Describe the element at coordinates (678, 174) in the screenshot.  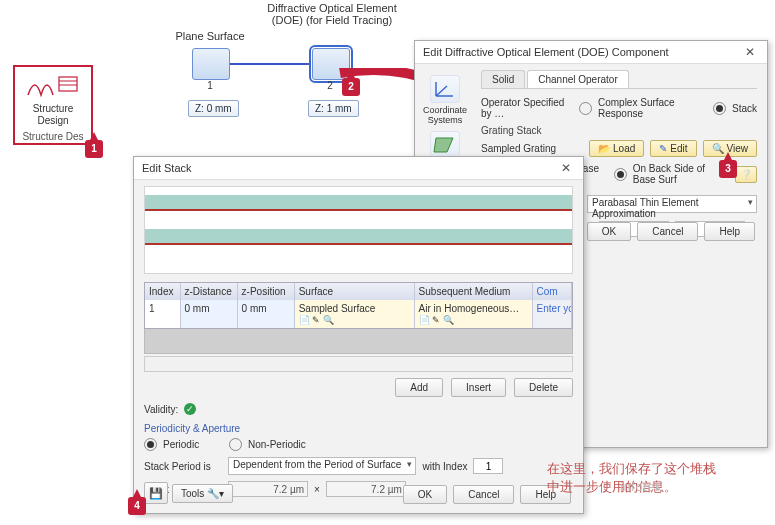
I see `back-side-label: On Back Side of Base Surf` at that location.